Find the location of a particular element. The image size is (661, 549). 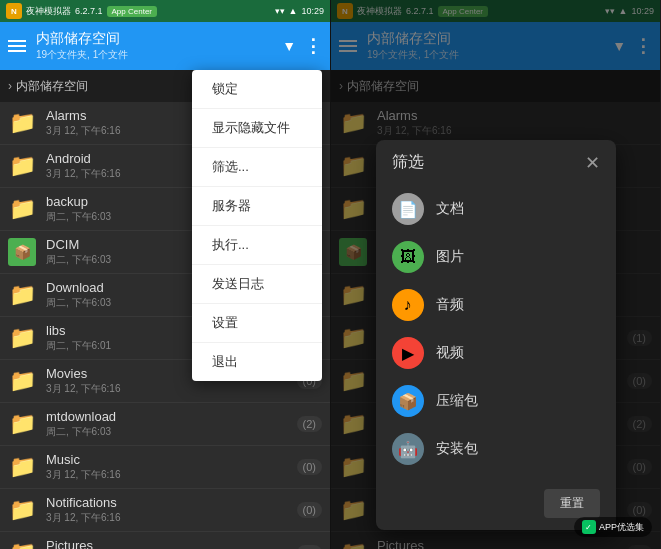

file-count: (2) is located at coordinates (310, 424).